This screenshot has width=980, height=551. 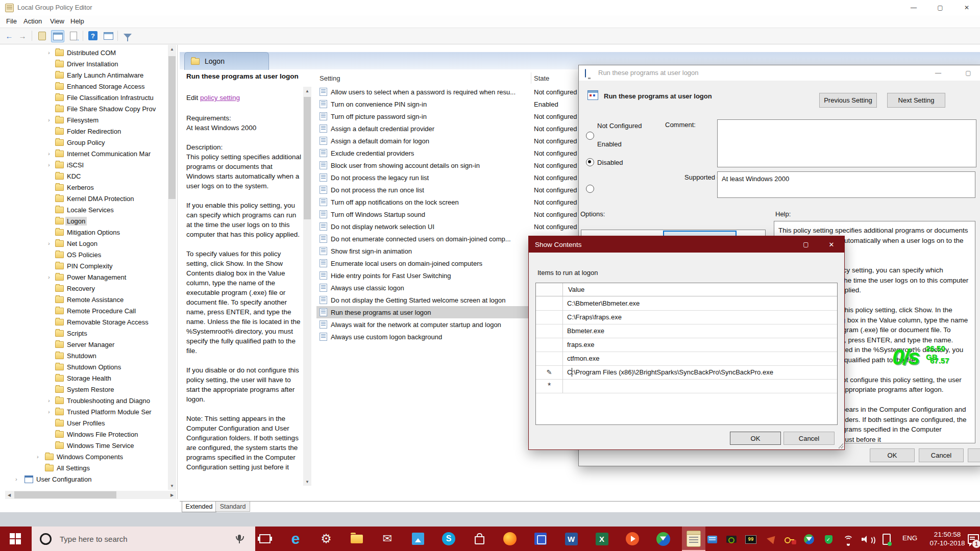 I want to click on taskbar-app-photos, so click(x=418, y=539).